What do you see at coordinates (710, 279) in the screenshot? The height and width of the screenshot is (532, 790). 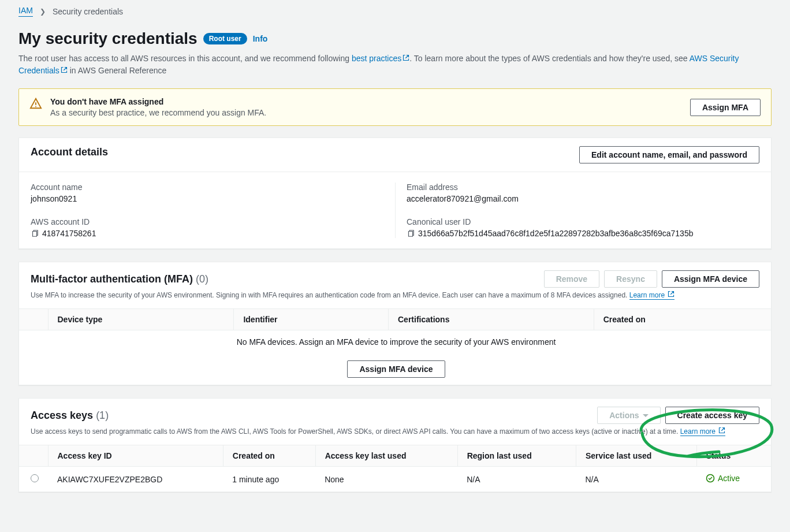 I see `assign-mfa-device-button: Assign MFA device` at bounding box center [710, 279].